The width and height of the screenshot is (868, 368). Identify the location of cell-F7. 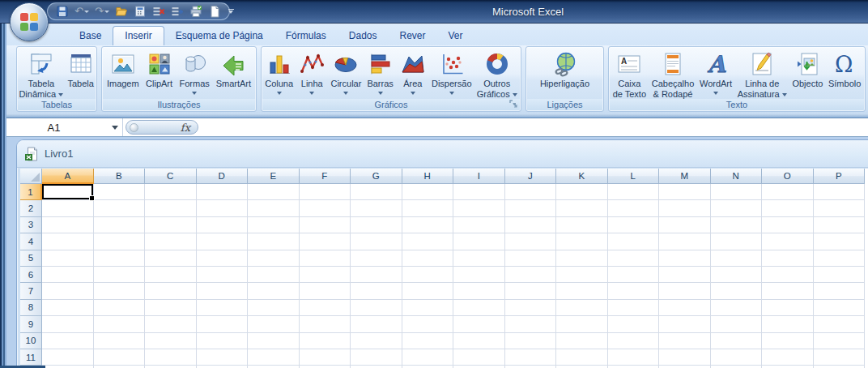
(326, 291).